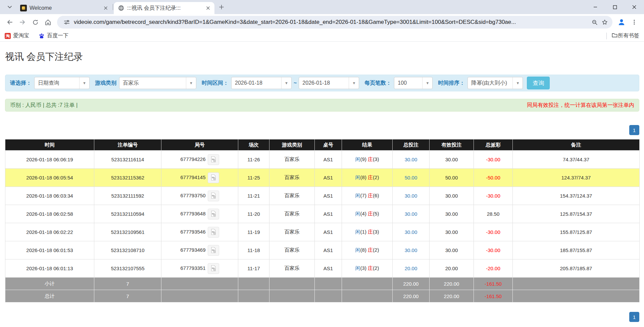 This screenshot has width=644, height=327. What do you see at coordinates (576, 232) in the screenshot?
I see `cell-note: 155.87/125.87` at bounding box center [576, 232].